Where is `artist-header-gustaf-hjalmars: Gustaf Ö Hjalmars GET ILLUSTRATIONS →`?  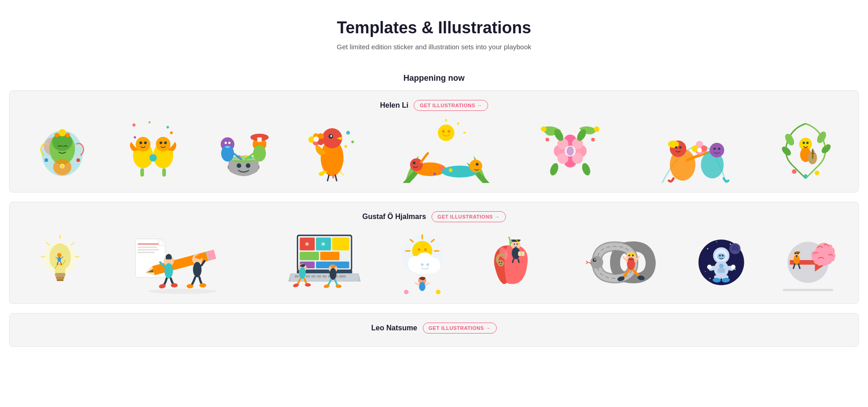
artist-header-gustaf-hjalmars: Gustaf Ö Hjalmars GET ILLUSTRATIONS → is located at coordinates (434, 217).